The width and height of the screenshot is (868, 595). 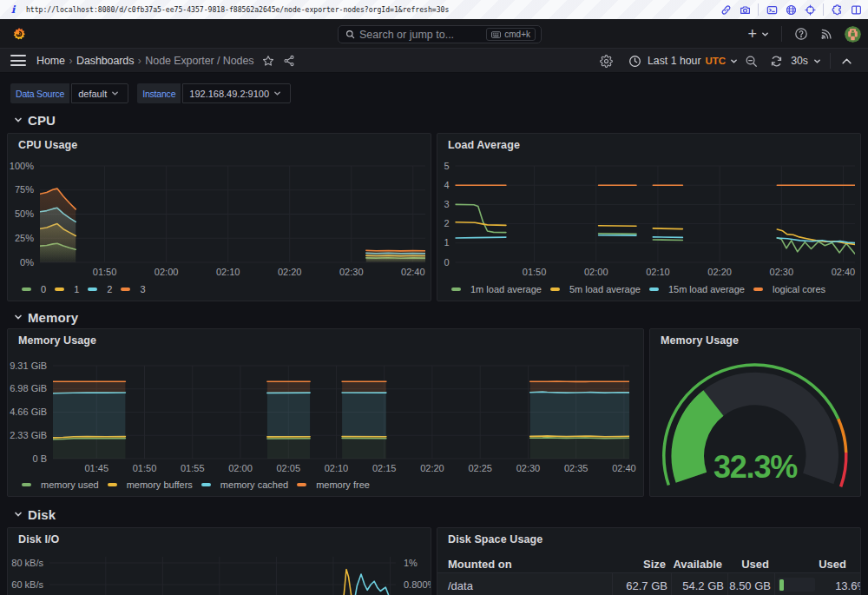 I want to click on breadcrumb-dashboards: Dashboards, so click(x=105, y=61).